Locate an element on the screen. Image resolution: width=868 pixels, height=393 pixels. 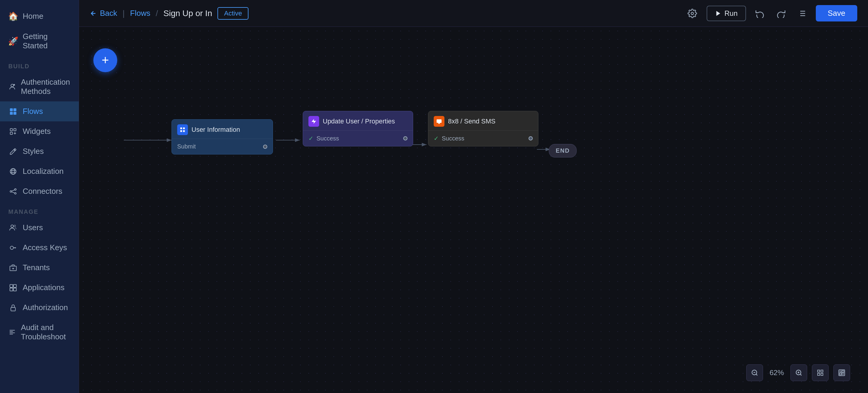
node-icon-orange is located at coordinates (439, 121).